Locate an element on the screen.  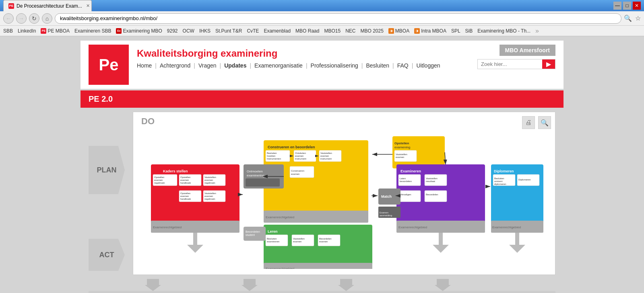
do-label: DO is located at coordinates (148, 121).